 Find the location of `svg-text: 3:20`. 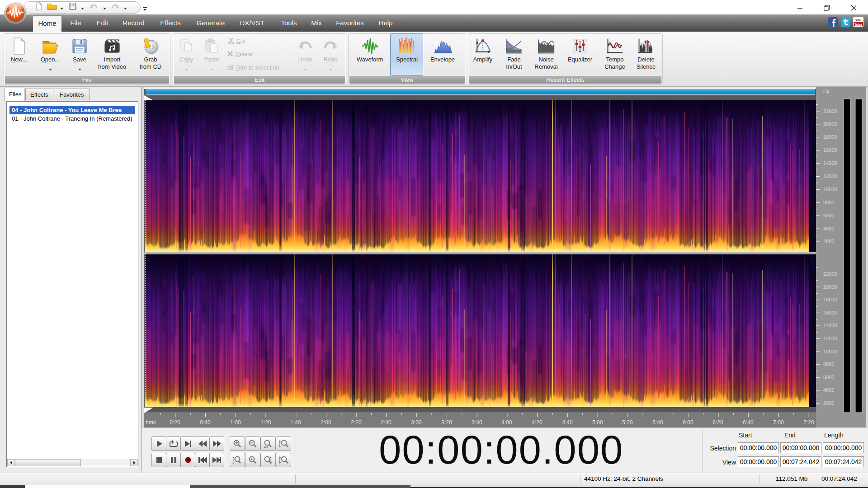

svg-text: 3:20 is located at coordinates (447, 422).